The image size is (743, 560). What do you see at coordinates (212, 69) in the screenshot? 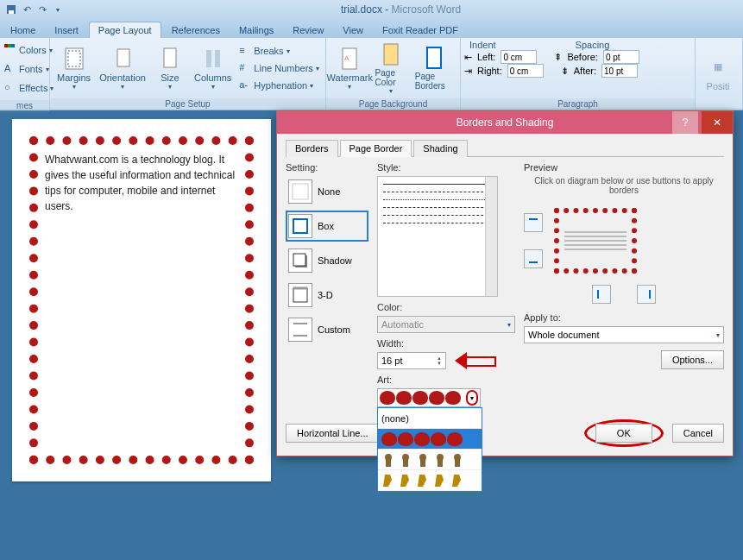
I see `columns-button: Columns▾` at bounding box center [212, 69].